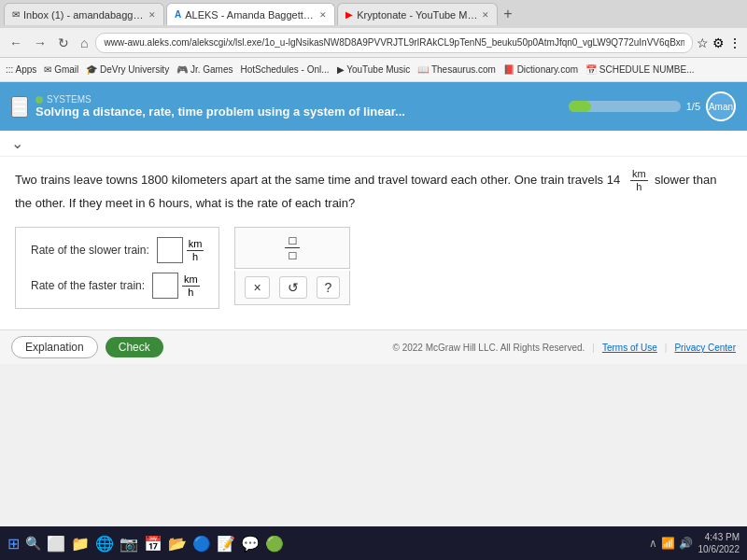 The width and height of the screenshot is (747, 560). Describe the element at coordinates (195, 258) in the screenshot. I see `slower-unit-bot: h` at that location.